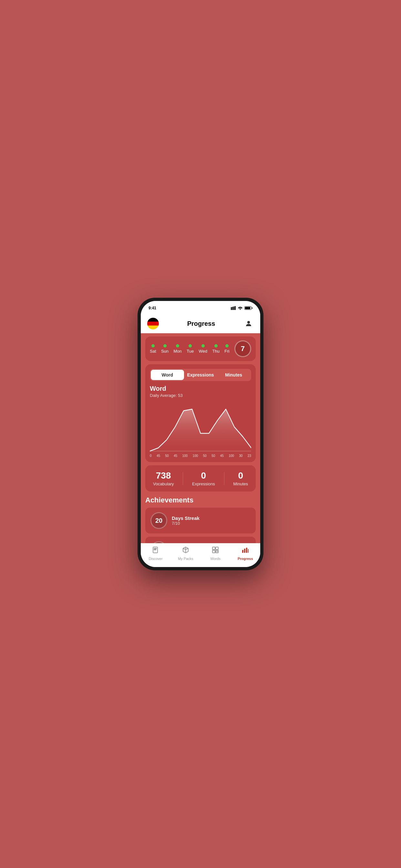 Image resolution: width=401 pixels, height=868 pixels. What do you see at coordinates (165, 351) in the screenshot?
I see `day-sun-label: Sun` at bounding box center [165, 351].